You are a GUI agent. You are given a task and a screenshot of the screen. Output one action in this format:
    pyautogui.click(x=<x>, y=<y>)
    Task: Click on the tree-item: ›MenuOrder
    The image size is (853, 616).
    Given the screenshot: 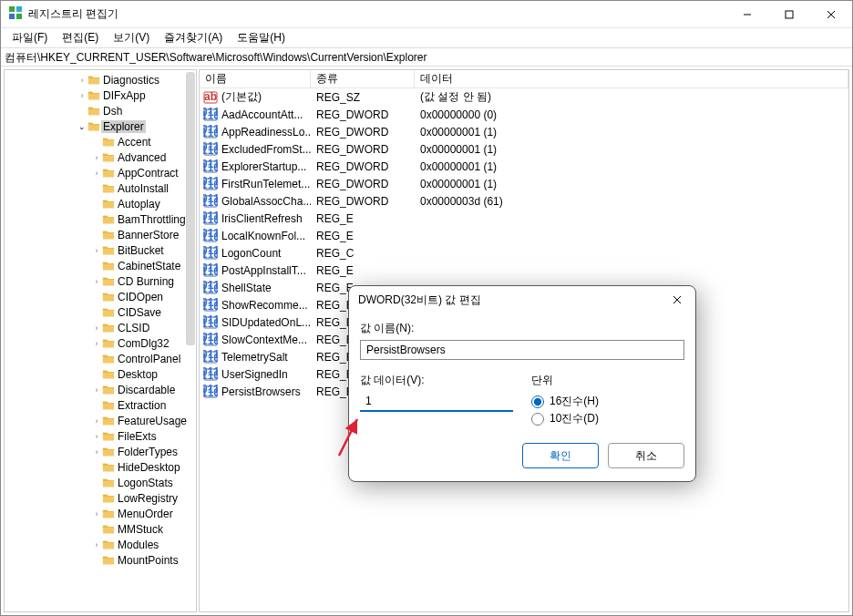 What is the action you would take?
    pyautogui.click(x=100, y=514)
    